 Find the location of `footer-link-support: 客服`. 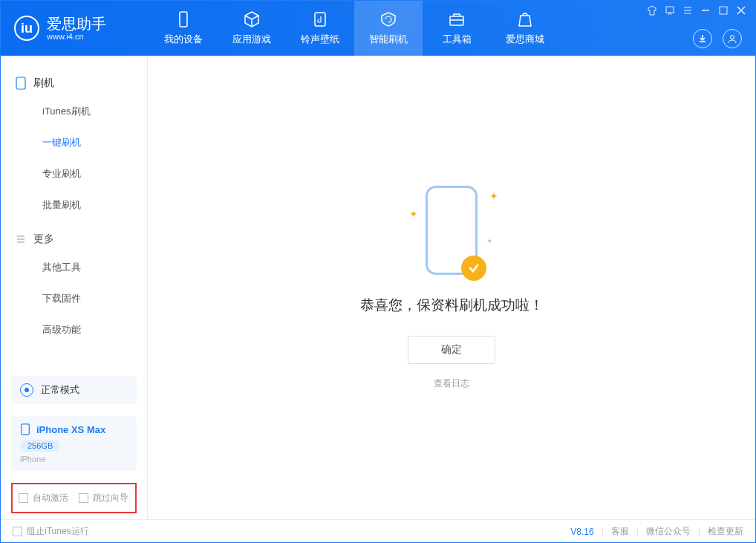

footer-link-support: 客服 is located at coordinates (620, 532).